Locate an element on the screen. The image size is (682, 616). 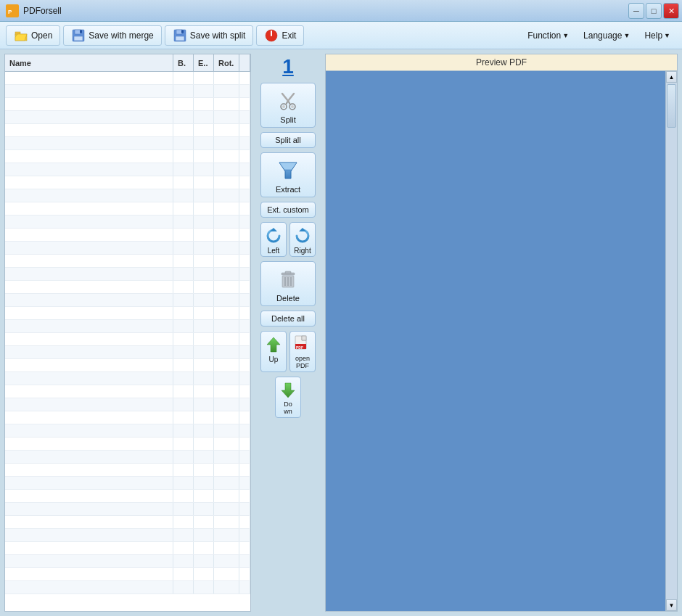
col-header-e: E.. is located at coordinates (204, 62).